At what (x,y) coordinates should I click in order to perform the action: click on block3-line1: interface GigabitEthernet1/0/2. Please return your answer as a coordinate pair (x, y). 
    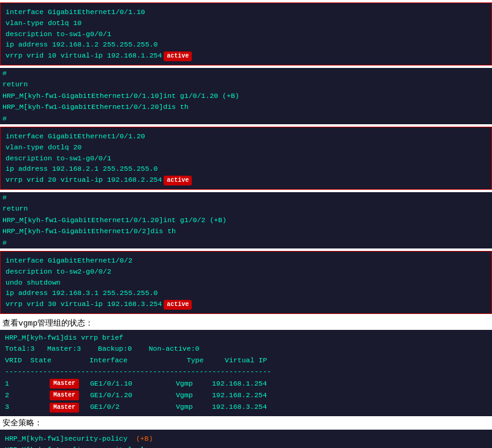
    Looking at the image, I should click on (69, 261).